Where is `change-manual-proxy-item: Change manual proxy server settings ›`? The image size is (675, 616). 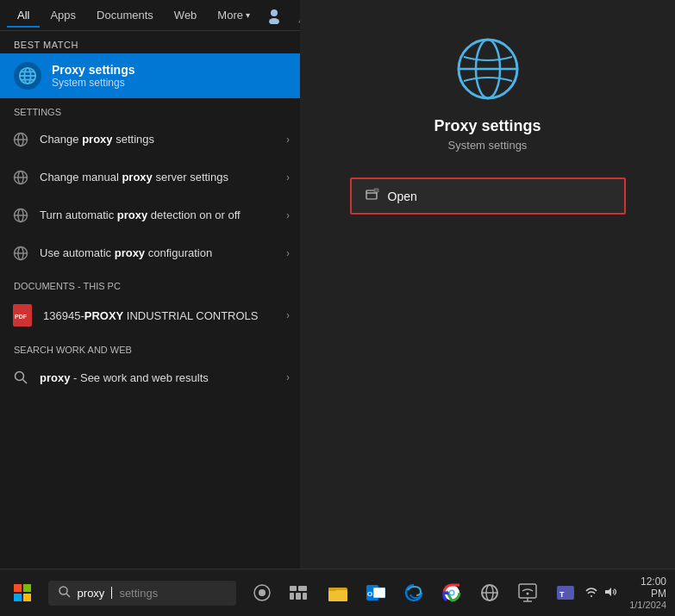 change-manual-proxy-item: Change manual proxy server settings › is located at coordinates (150, 177).